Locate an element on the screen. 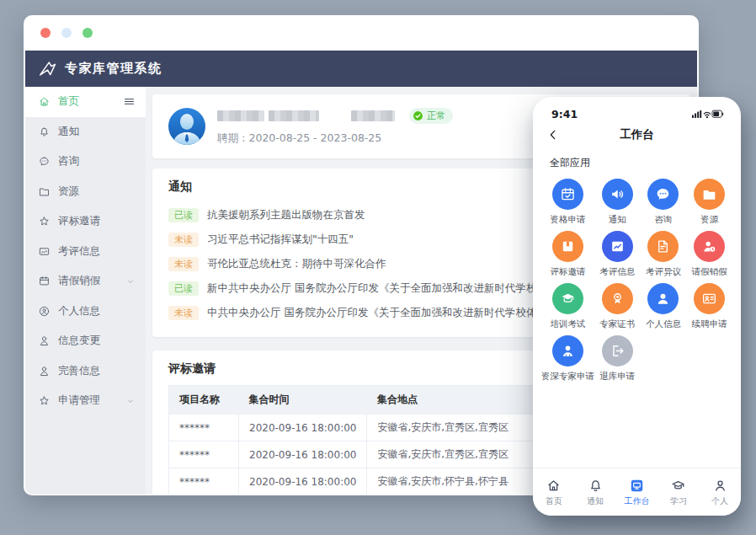  sidebar-item: 通知 is located at coordinates (86, 132).